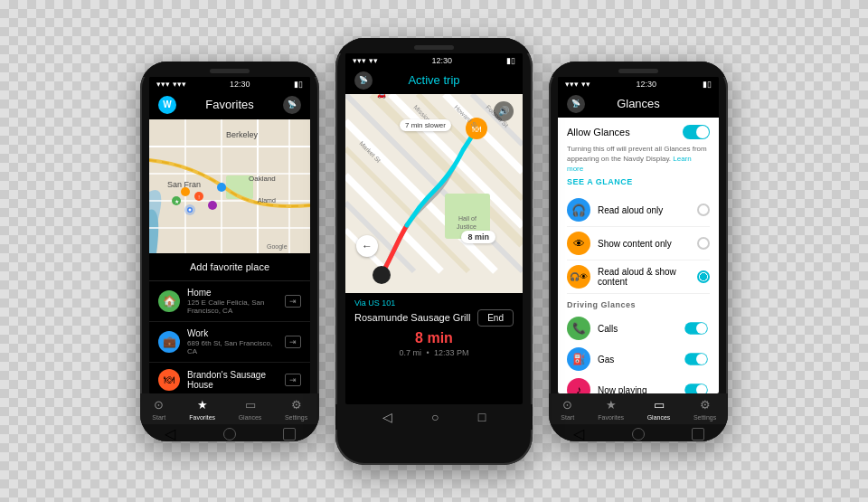 This screenshot has height=502, width=868. What do you see at coordinates (230, 268) in the screenshot?
I see `add-favorite-button: Add favorite place` at bounding box center [230, 268].